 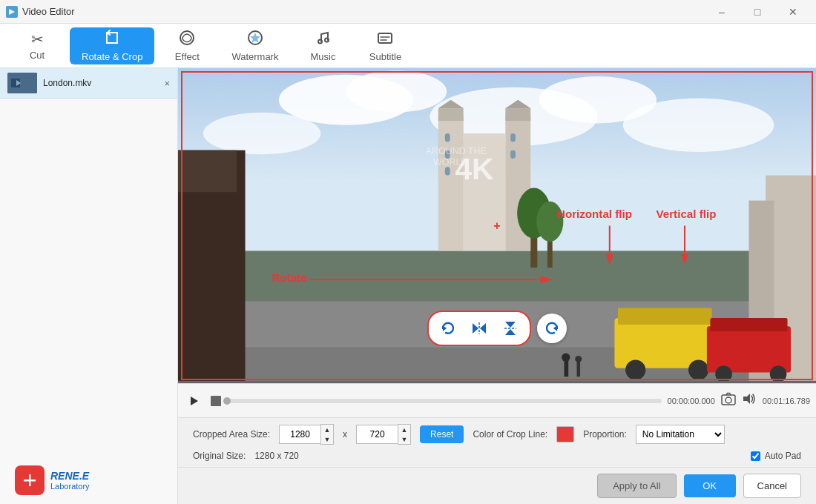 What do you see at coordinates (497, 485) in the screenshot?
I see `action-bar: Apply to All OK Cancel` at bounding box center [497, 485].